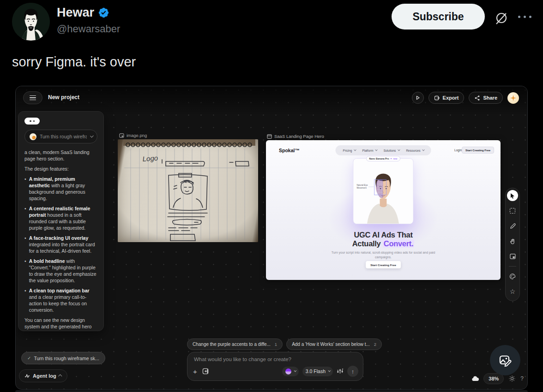 This screenshot has width=543, height=392. What do you see at coordinates (383, 191) in the screenshot?
I see `portrait-illustration` at bounding box center [383, 191].